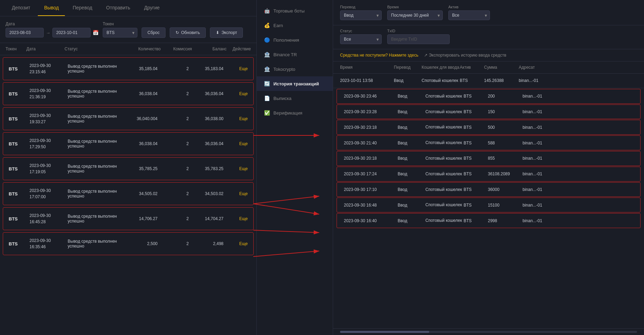  Describe the element at coordinates (120, 24) in the screenshot. I see `token-label: Токен` at that location.